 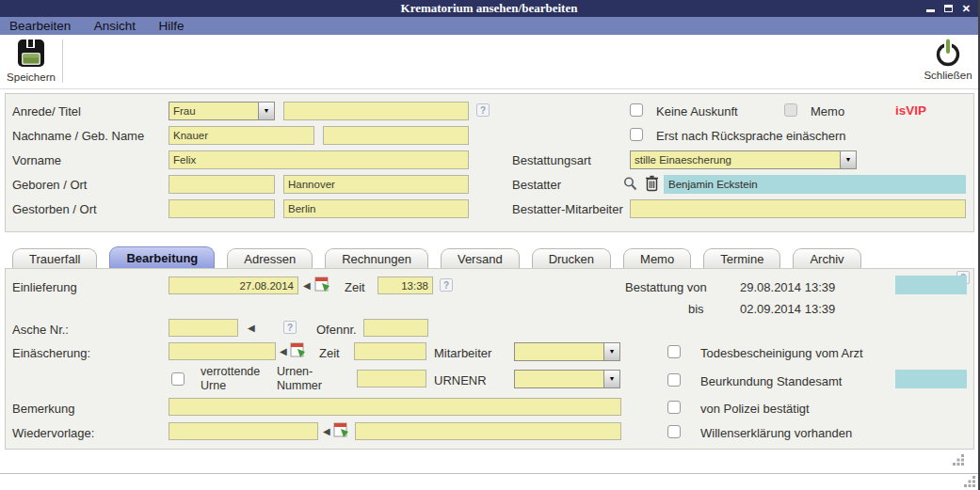 I want to click on urnen-nummer-field, so click(x=392, y=378).